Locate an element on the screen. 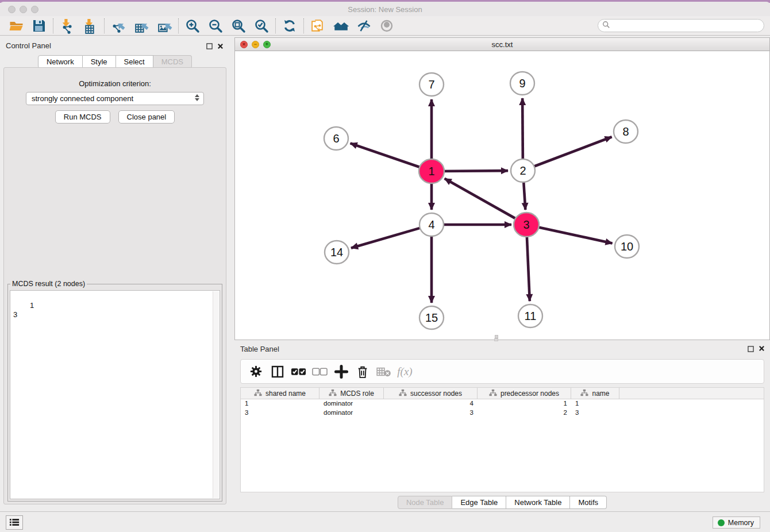 The height and width of the screenshot is (532, 770). export-image-icon is located at coordinates (164, 26).